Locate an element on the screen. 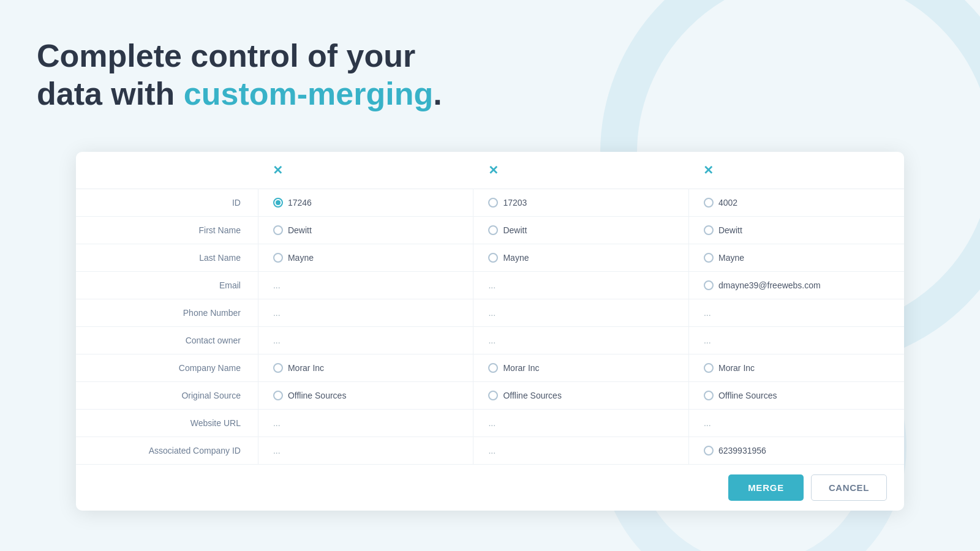  cell-text-r5-c1: ... is located at coordinates (492, 340).